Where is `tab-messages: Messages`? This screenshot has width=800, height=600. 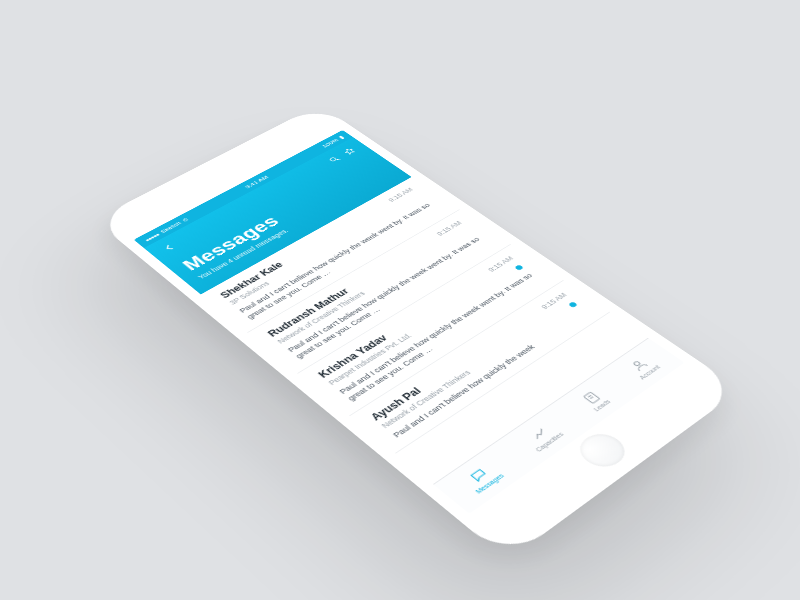
tab-messages: Messages is located at coordinates (482, 478).